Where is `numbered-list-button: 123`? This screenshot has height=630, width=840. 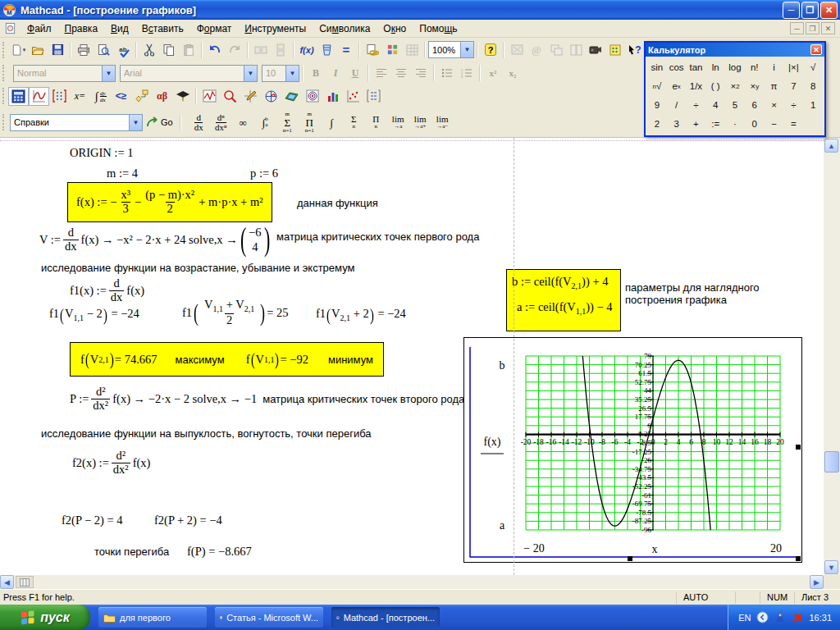
numbered-list-button: 123 is located at coordinates (467, 74).